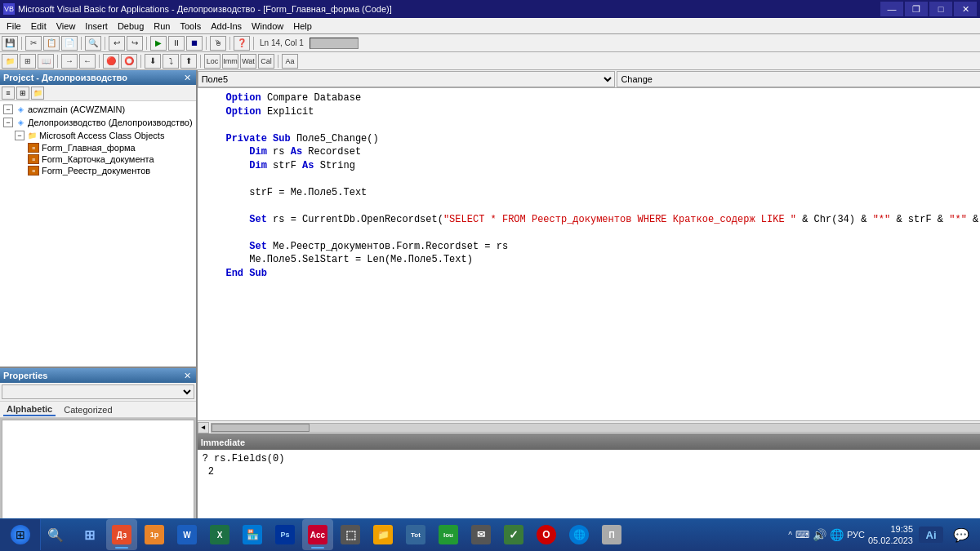  What do you see at coordinates (856, 535) in the screenshot?
I see `tray-language: РУС` at bounding box center [856, 535].